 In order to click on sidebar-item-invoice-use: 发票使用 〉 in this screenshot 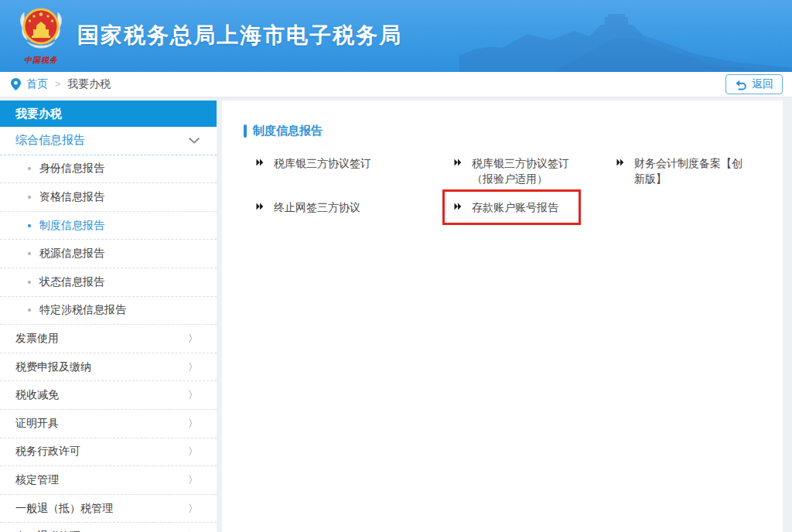, I will do `click(108, 339)`.